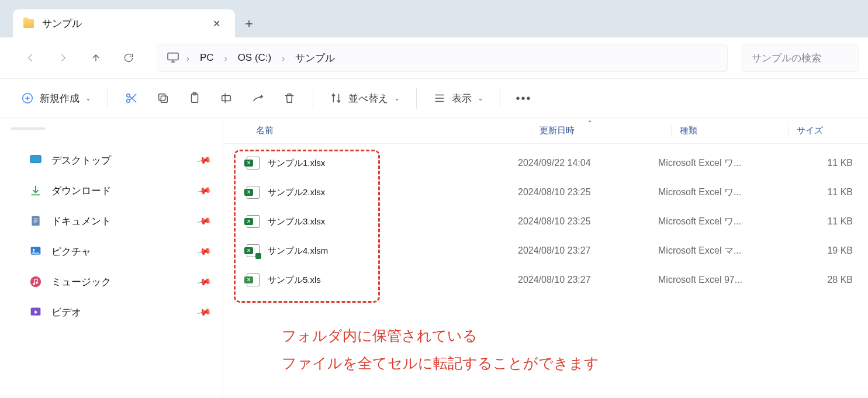 This screenshot has width=868, height=398. What do you see at coordinates (96, 58) in the screenshot?
I see `nav-up-button` at bounding box center [96, 58].